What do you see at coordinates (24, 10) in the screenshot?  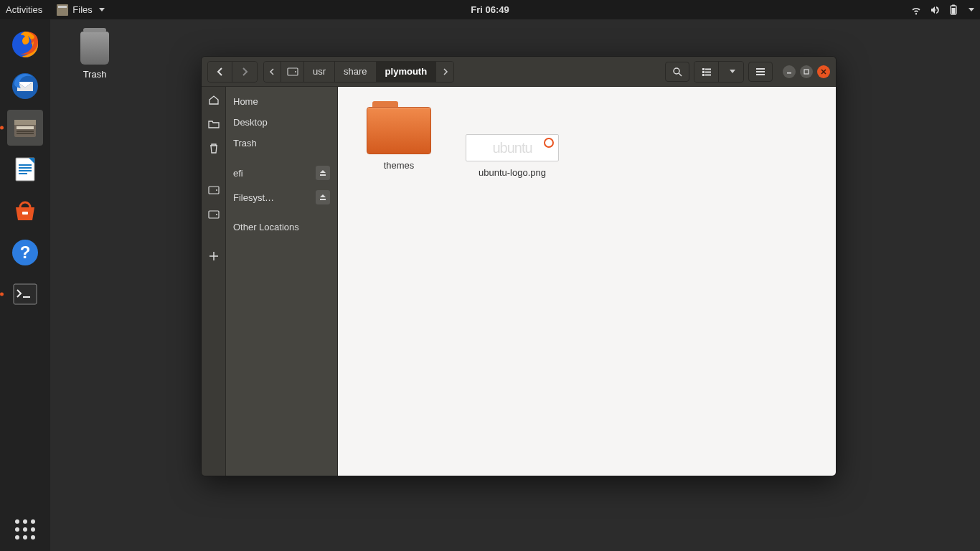 I see `activities-button: Activities` at bounding box center [24, 10].